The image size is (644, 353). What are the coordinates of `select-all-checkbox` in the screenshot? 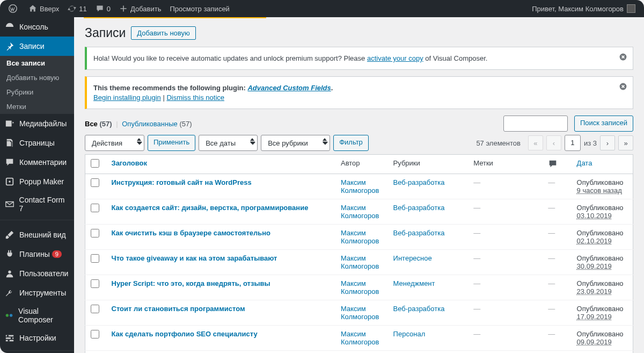 It's located at (95, 163).